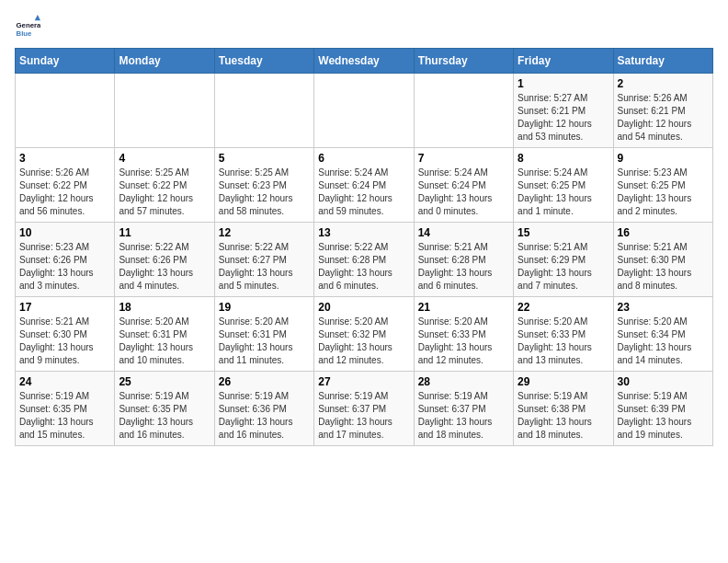 Image resolution: width=728 pixels, height=563 pixels. What do you see at coordinates (164, 416) in the screenshot?
I see `day-info: Sunrise: 5:19 AM Sunset: 6:35 PM Dayligh…` at bounding box center [164, 416].